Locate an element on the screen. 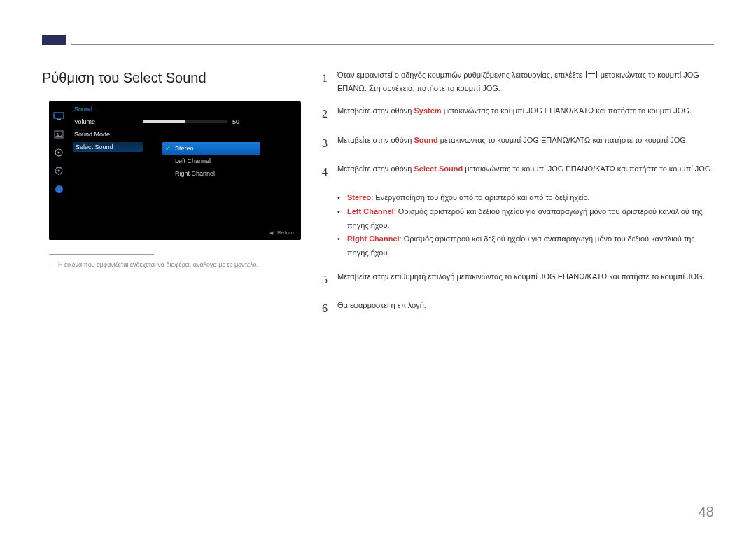 This screenshot has height=534, width=756. monitor-icon is located at coordinates (59, 116).